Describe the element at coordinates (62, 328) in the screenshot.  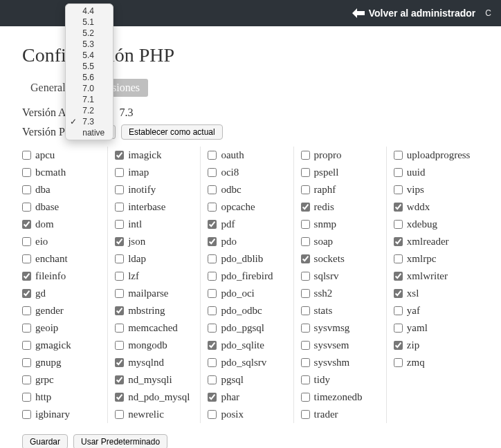
I see `ext-geoip: geoip` at that location.